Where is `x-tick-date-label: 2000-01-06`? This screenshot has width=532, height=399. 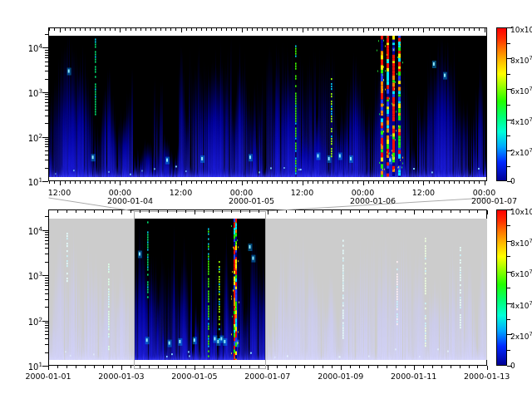 x-tick-date-label: 2000-01-06 is located at coordinates (372, 201).